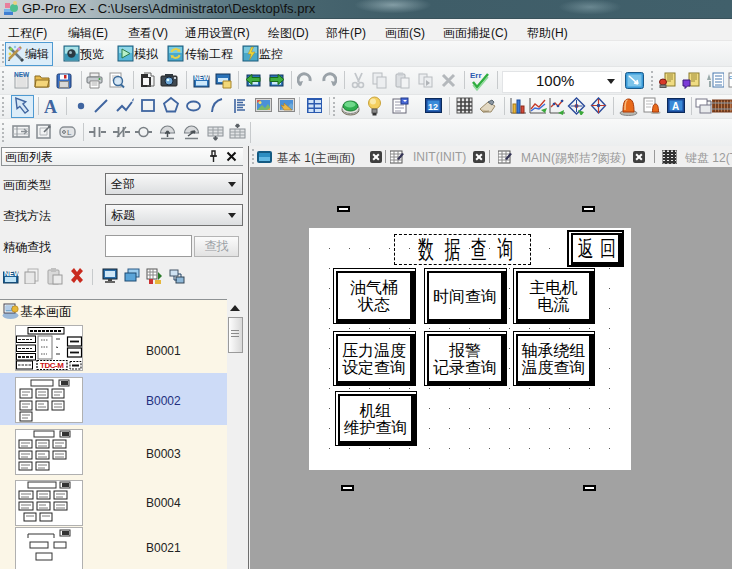  What do you see at coordinates (52, 366) in the screenshot?
I see `svg-text: TDC-M` at bounding box center [52, 366].